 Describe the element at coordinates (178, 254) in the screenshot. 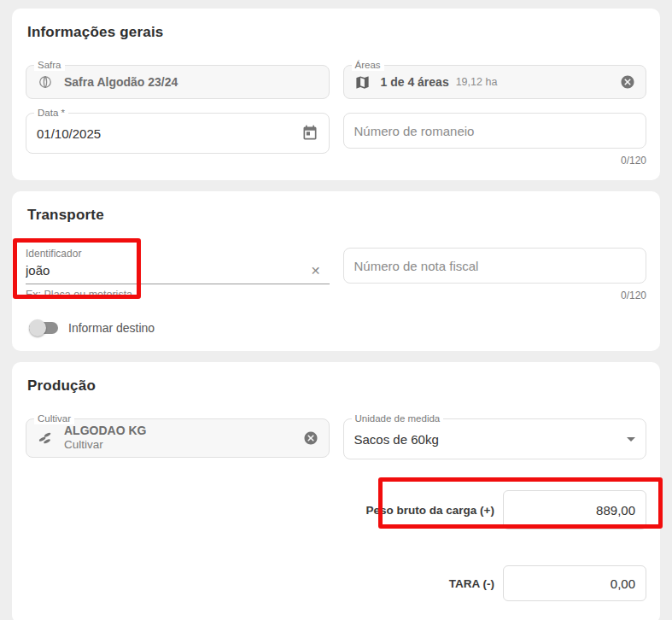

I see `identificador-label: Identificador` at that location.